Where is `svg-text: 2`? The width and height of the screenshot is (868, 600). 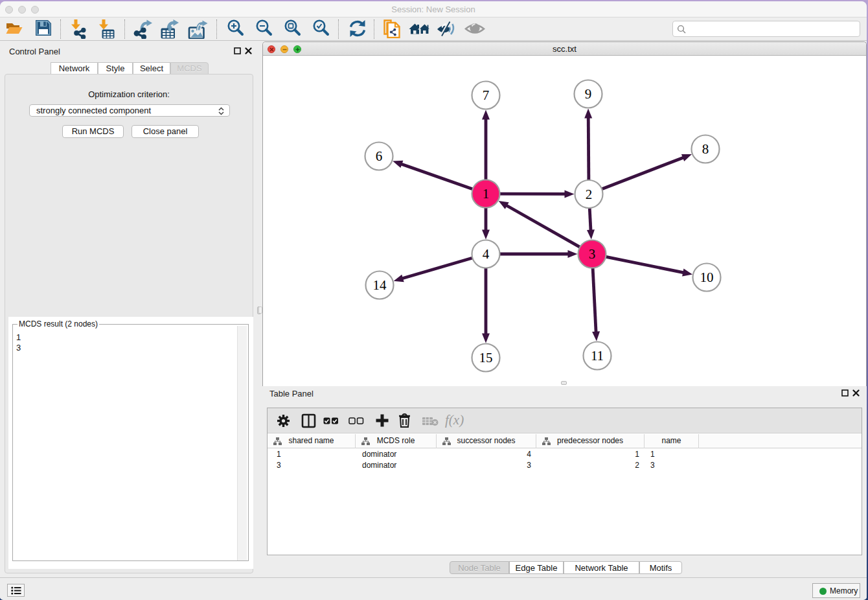 svg-text: 2 is located at coordinates (589, 194).